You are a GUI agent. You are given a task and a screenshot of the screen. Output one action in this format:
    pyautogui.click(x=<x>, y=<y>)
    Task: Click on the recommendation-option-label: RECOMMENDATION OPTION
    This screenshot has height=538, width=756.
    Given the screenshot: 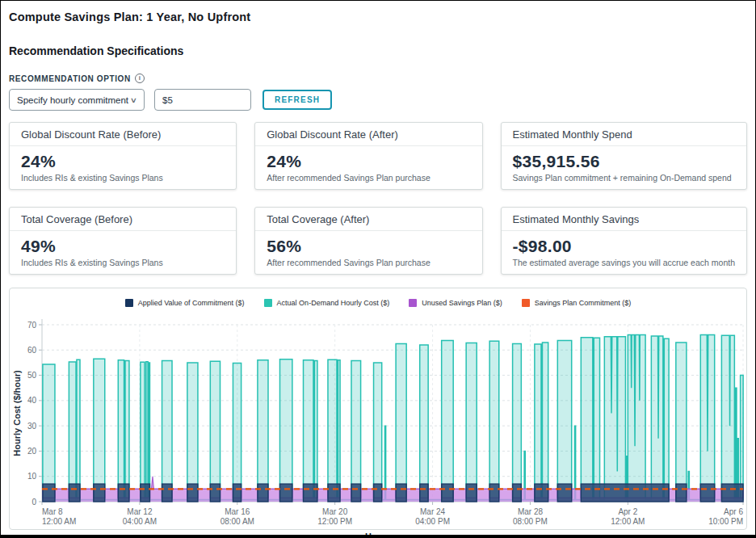 What is the action you would take?
    pyautogui.click(x=69, y=79)
    